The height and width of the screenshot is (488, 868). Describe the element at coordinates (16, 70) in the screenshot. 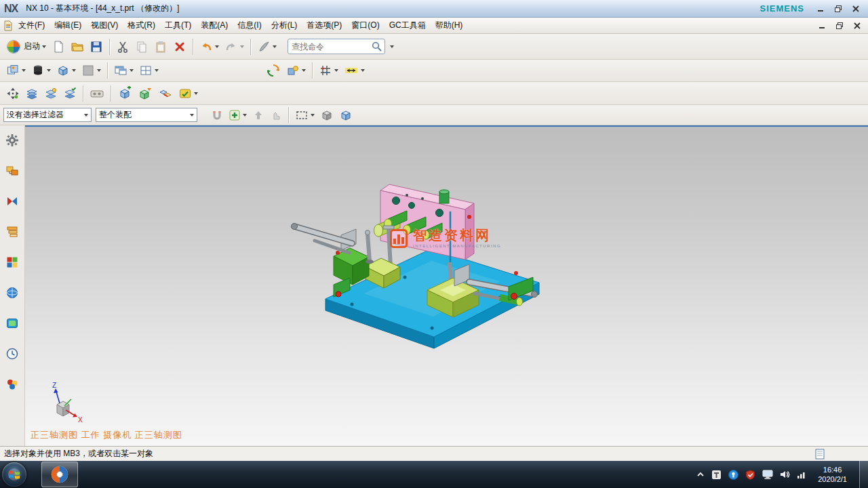

I see `orient-view-button` at that location.